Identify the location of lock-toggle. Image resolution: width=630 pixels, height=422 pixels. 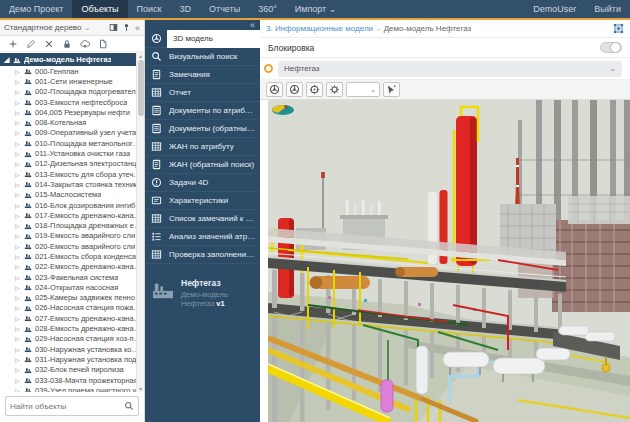
(611, 48).